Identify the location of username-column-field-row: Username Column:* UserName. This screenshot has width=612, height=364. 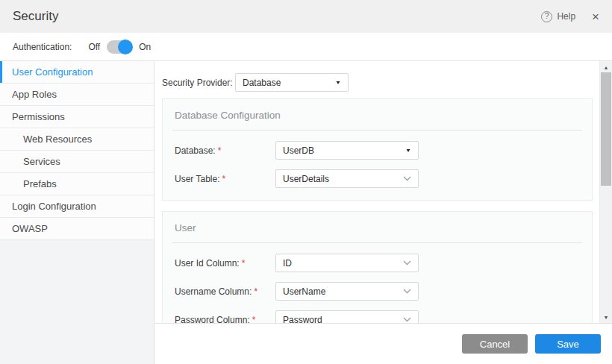
(378, 291).